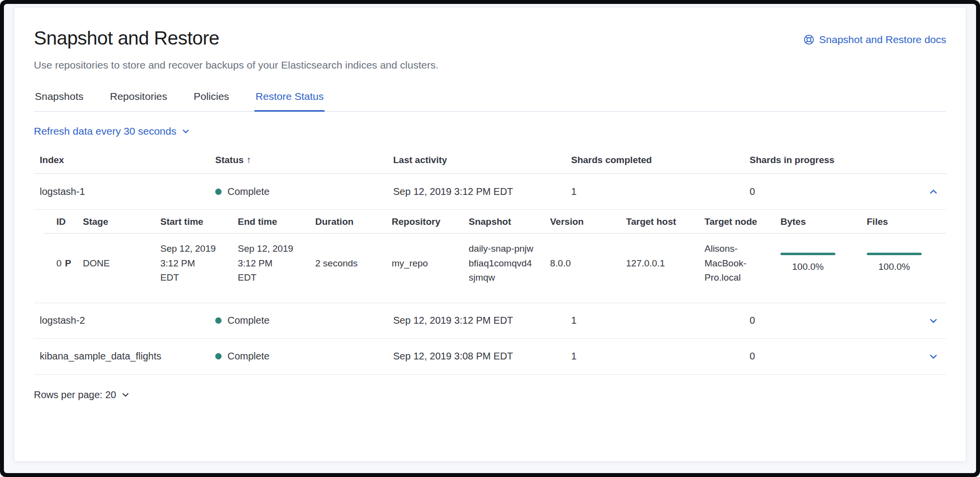 Image resolution: width=980 pixels, height=477 pixels. Describe the element at coordinates (495, 221) in the screenshot. I see `detail-header-row: ID Stage Start time End time Duration Re…` at that location.